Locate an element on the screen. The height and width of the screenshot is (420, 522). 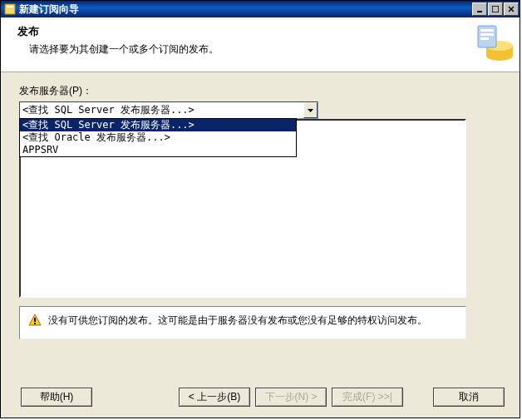
back-button: < 上一步(B) is located at coordinates (214, 398).